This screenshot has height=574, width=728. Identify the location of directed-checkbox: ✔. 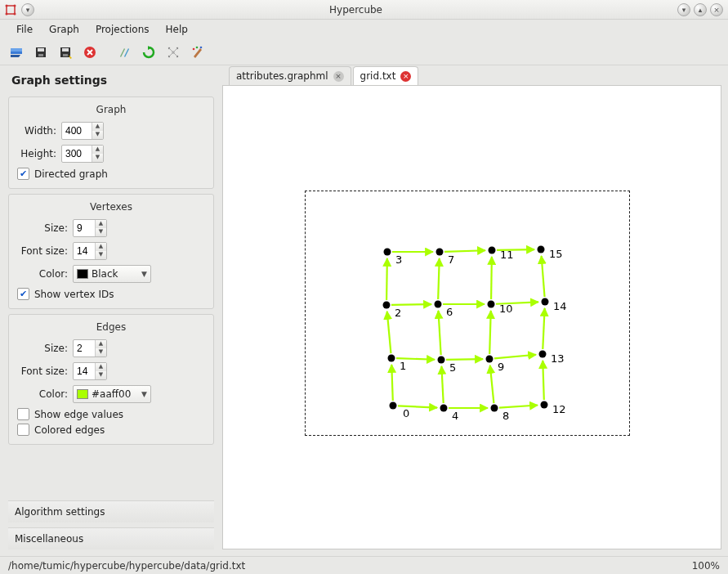
(23, 173).